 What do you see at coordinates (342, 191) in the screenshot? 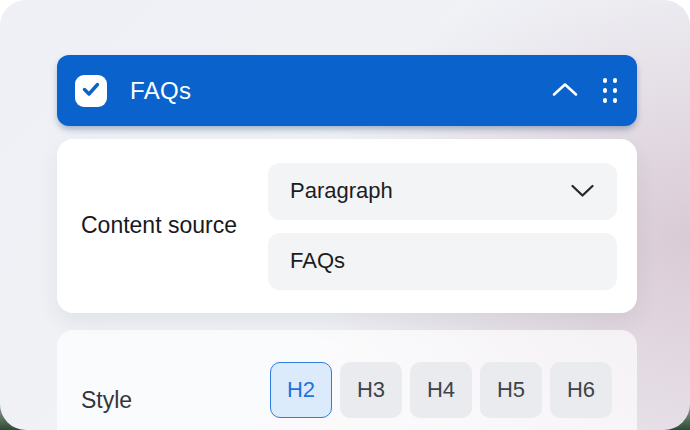
I see `content-type-select-value: Paragraph` at bounding box center [342, 191].